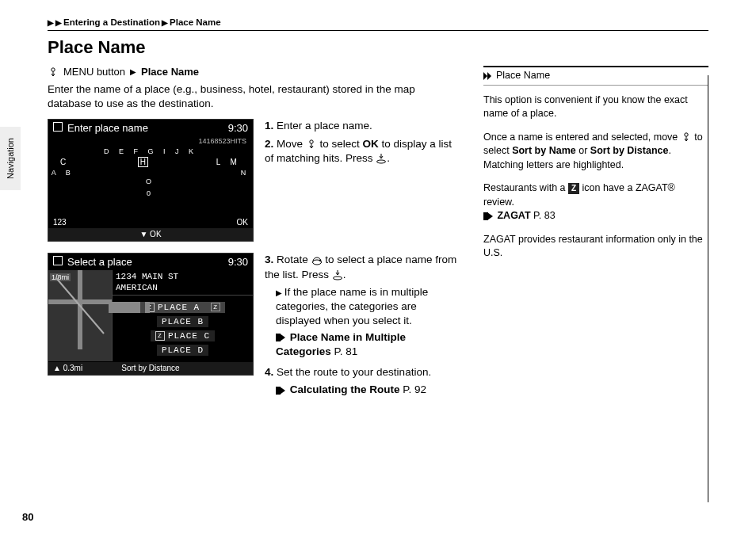 The width and height of the screenshot is (756, 534). Describe the element at coordinates (68, 368) in the screenshot. I see `distance: ▲ 0.3mi` at that location.